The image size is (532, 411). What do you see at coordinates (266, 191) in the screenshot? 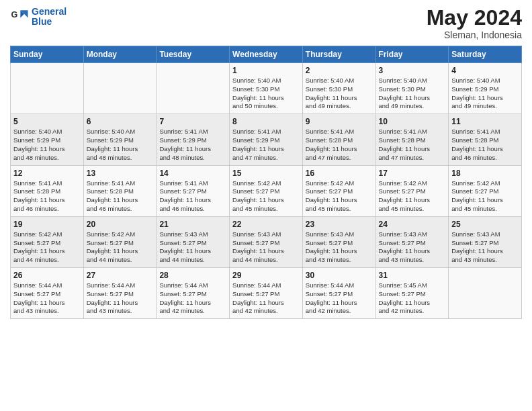
I see `calendar-week-row: 12Sunrise: 5:41 AMSunset: 5:28 PMDayligh…` at bounding box center [266, 191].